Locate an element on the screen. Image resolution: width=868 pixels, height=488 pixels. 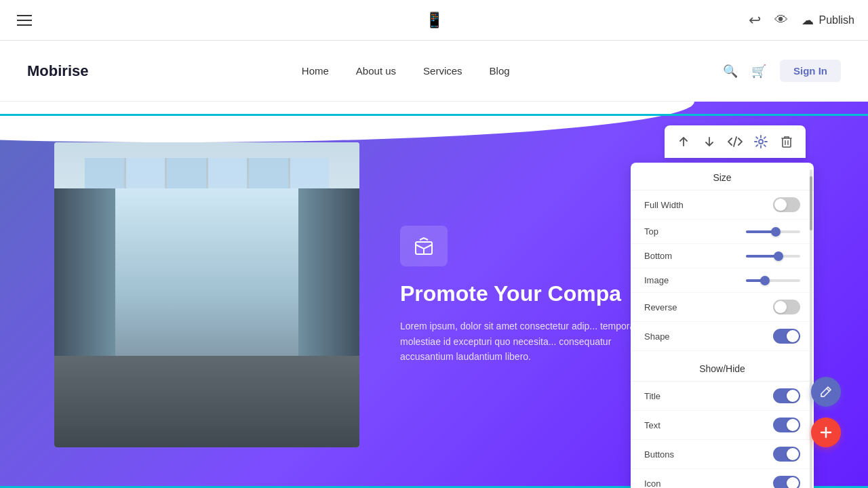
upload-icon: ☁ is located at coordinates (808, 20).